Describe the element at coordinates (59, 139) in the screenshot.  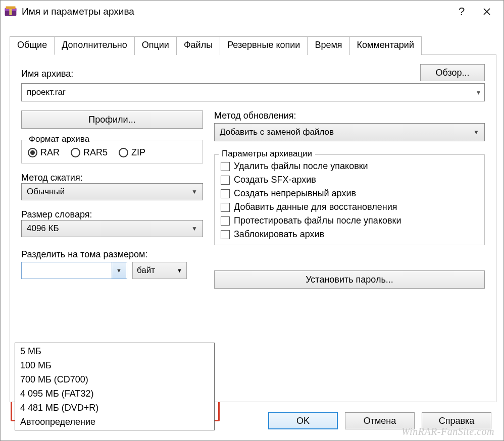
I see `format-legend: Формат архива` at that location.